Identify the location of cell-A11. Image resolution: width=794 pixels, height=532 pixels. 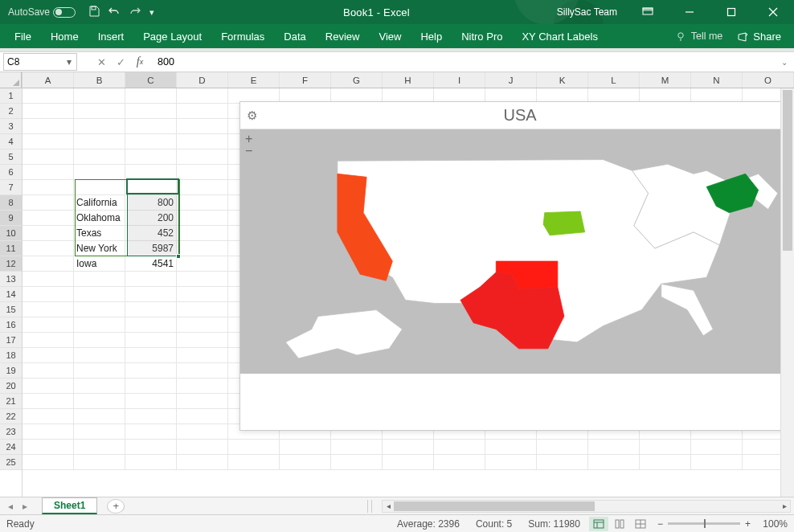
(48, 249).